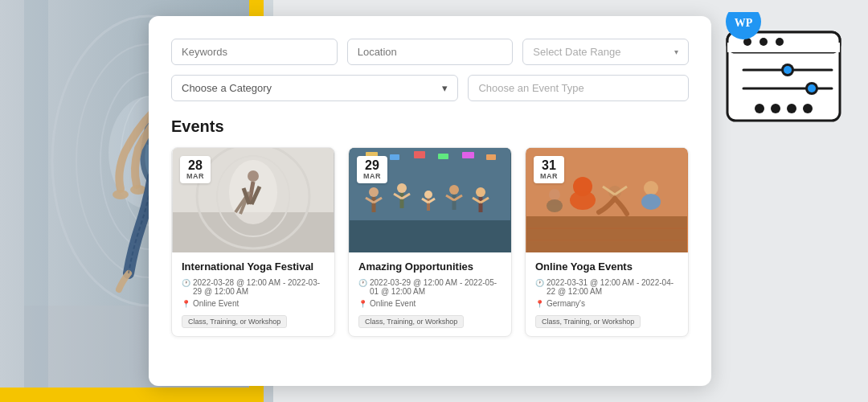 The image size is (868, 402). Describe the element at coordinates (607, 200) in the screenshot. I see `event-image-3: 31 MAR` at that location.